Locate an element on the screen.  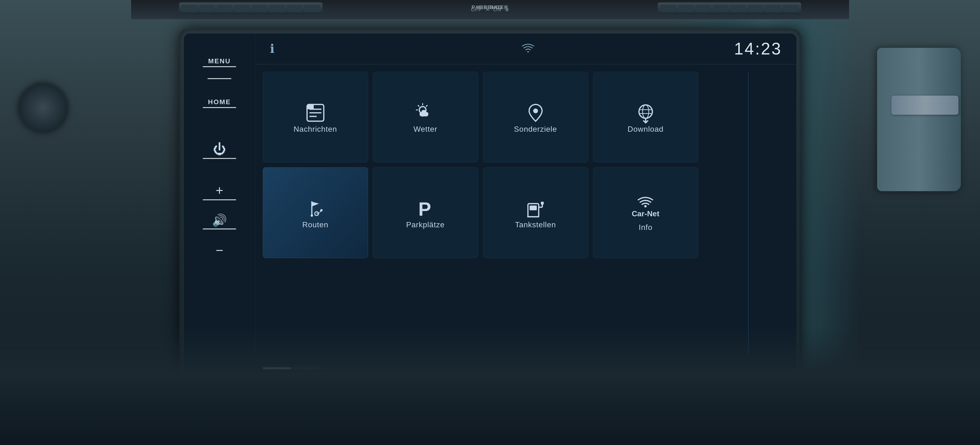
download-label: Download is located at coordinates (645, 129).